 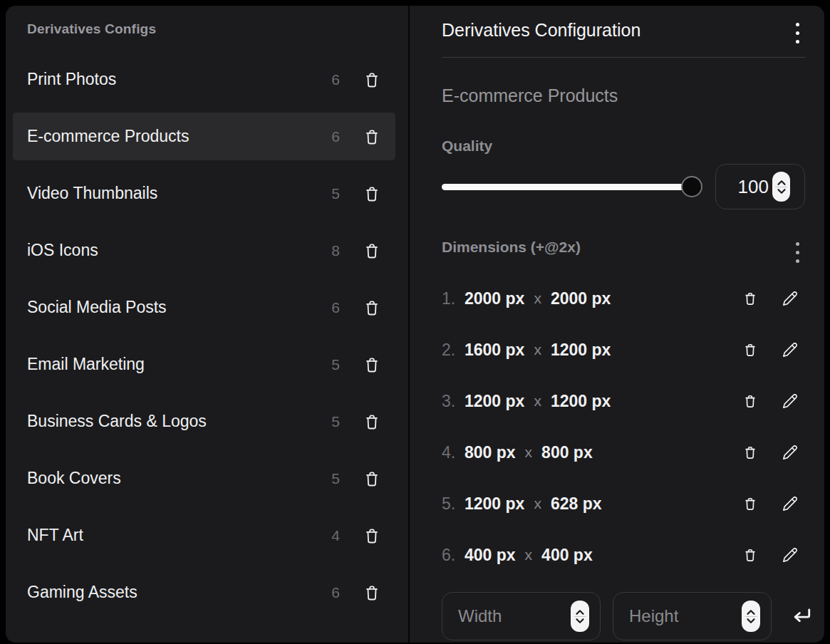 I want to click on config-list-item: E-commerce Products 6, so click(x=204, y=137).